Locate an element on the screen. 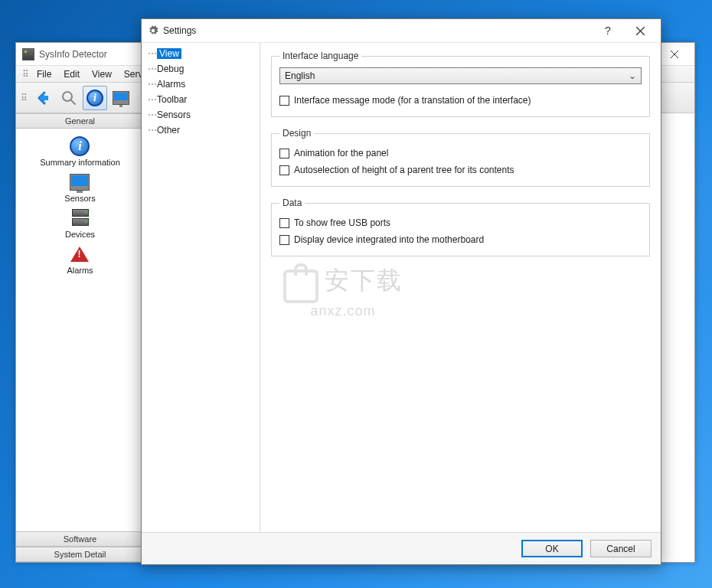  devices-icon is located at coordinates (80, 218).